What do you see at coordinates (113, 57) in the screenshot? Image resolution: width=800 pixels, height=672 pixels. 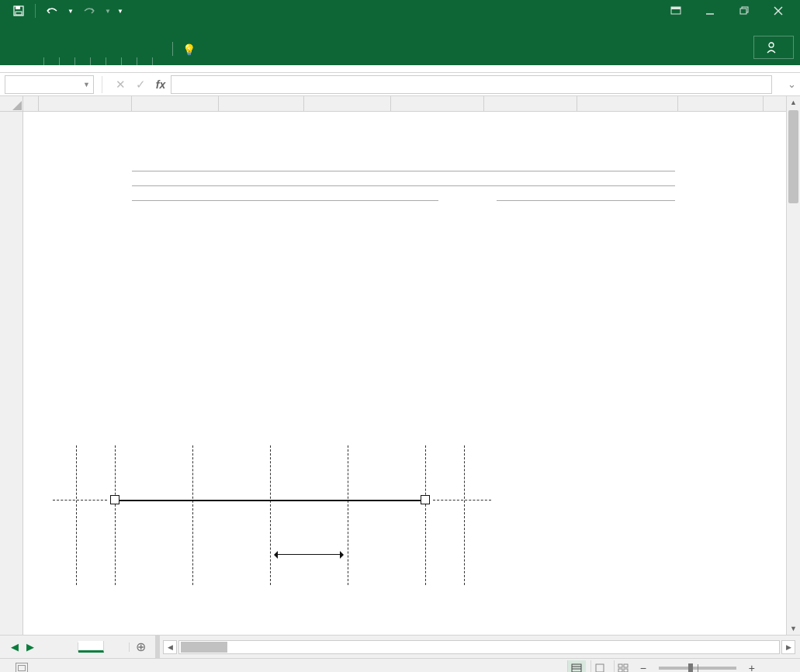 I see `tab-review` at bounding box center [113, 57].